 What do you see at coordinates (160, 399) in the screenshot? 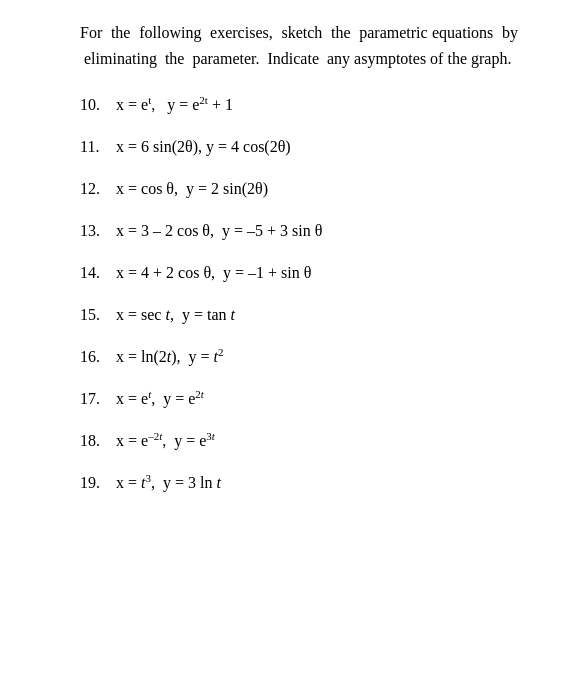
I see `exercise-content: x = et, y = e2t` at bounding box center [160, 399].